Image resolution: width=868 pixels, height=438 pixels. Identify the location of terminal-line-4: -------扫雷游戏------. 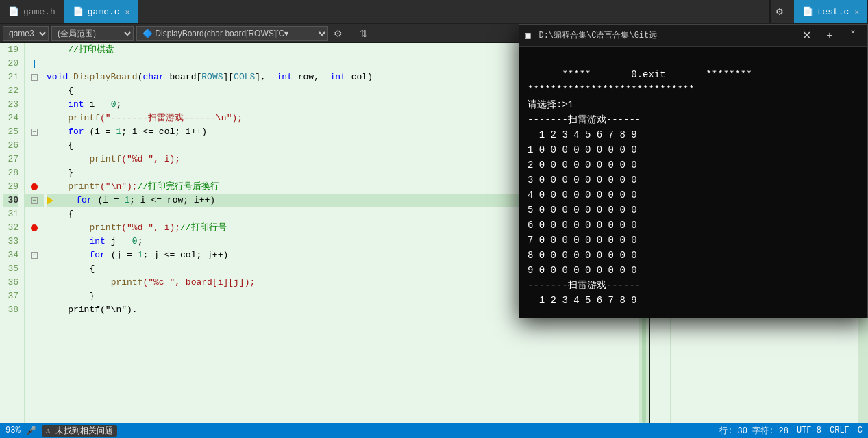
(584, 120).